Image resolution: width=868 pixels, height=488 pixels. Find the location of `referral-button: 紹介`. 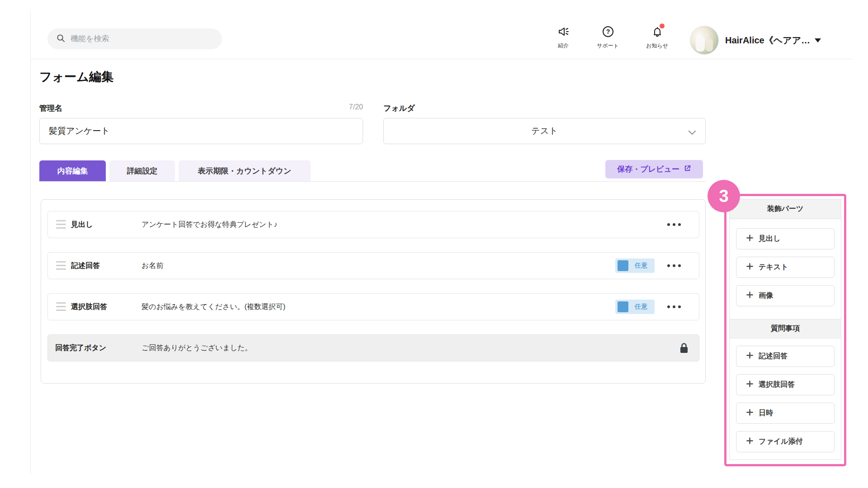

referral-button: 紹介 is located at coordinates (563, 38).